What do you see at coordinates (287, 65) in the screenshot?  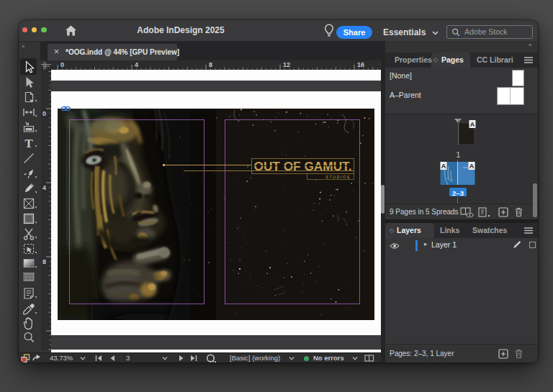 I see `svg-text: 12` at bounding box center [287, 65].